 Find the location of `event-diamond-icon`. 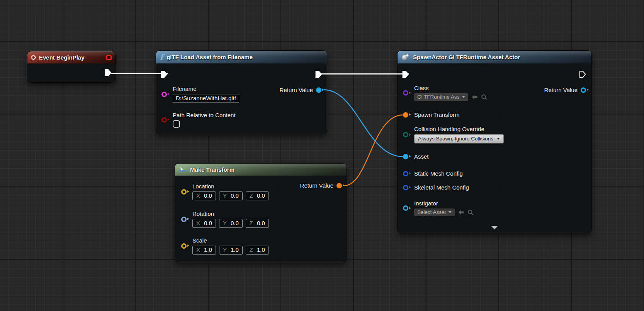

event-diamond-icon is located at coordinates (34, 58).